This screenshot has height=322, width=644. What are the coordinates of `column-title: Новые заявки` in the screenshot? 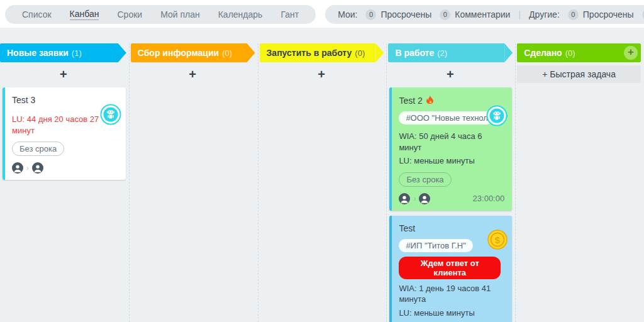 It's located at (38, 53).